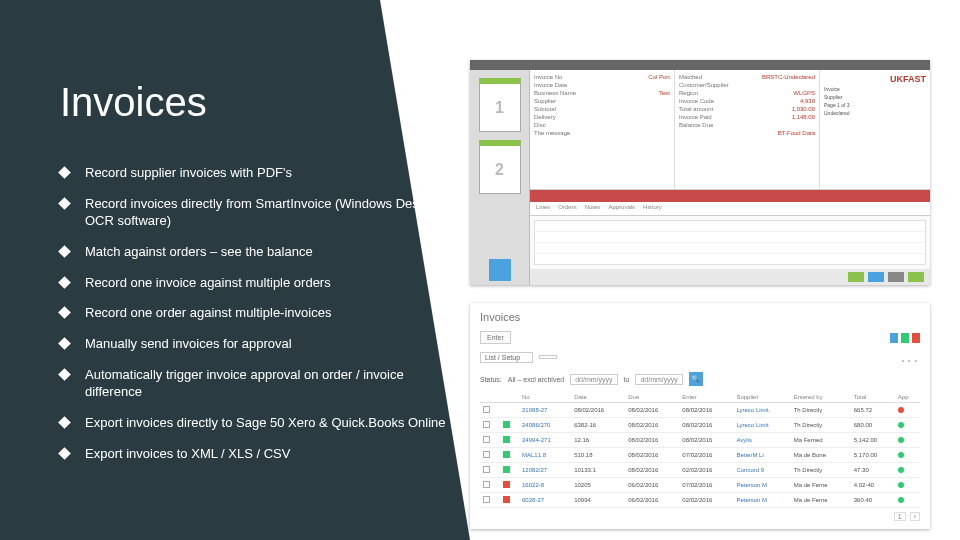  Describe the element at coordinates (496, 338) in the screenshot. I see `enter-button: Enter` at that location.